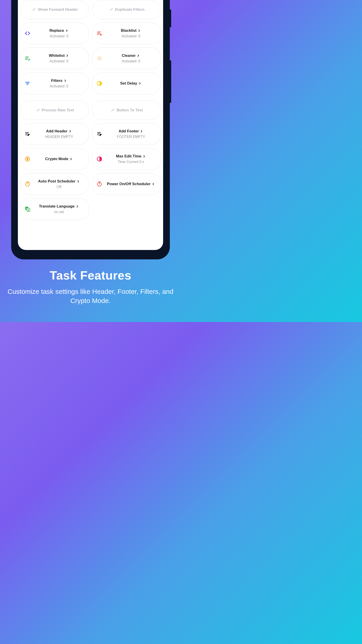  I want to click on card-label: Show Forward Header, so click(58, 10).